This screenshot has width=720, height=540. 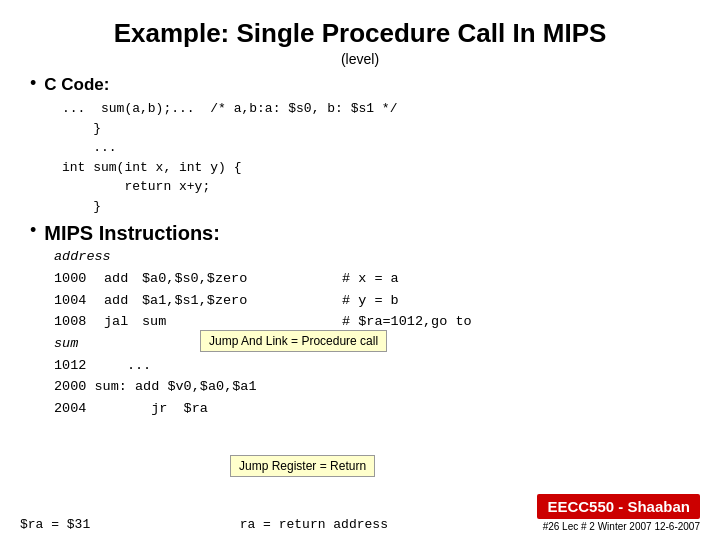 What do you see at coordinates (360, 34) in the screenshot?
I see `slide-title: Example: Single Procedure Call In MIPS` at bounding box center [360, 34].